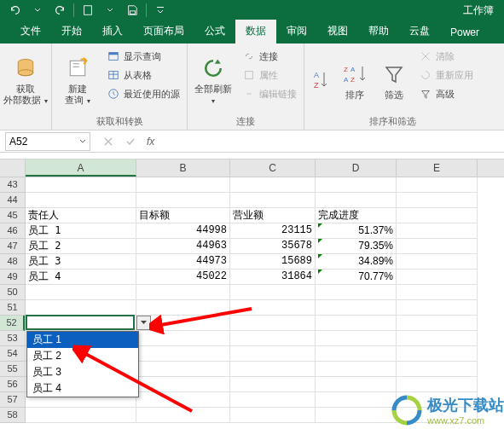  Describe the element at coordinates (356, 231) in the screenshot. I see `cell: 51.37%` at that location.